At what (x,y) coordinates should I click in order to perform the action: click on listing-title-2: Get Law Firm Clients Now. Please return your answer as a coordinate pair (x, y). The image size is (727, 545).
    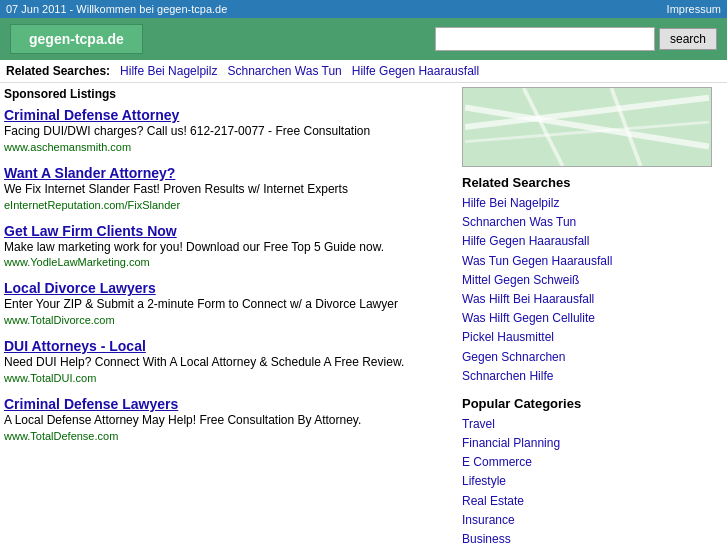
    Looking at the image, I should click on (229, 231).